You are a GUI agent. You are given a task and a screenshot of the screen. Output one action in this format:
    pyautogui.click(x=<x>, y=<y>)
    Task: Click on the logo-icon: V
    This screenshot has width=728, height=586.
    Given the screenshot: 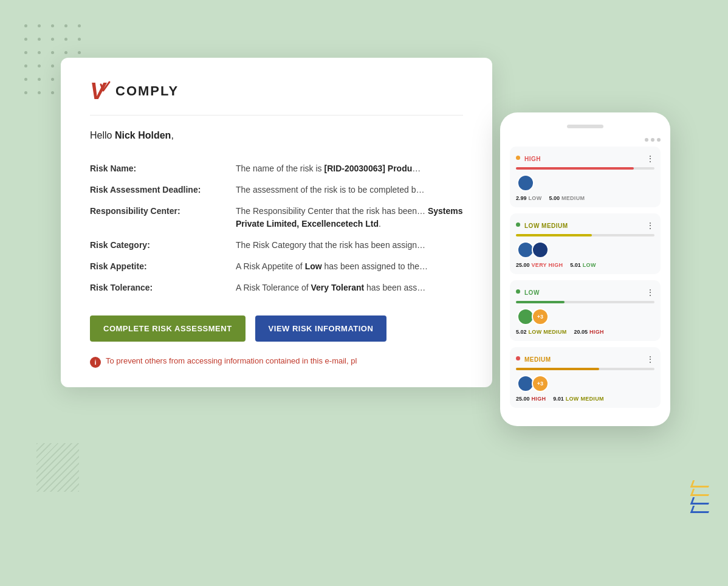 What is the action you would take?
    pyautogui.click(x=103, y=91)
    